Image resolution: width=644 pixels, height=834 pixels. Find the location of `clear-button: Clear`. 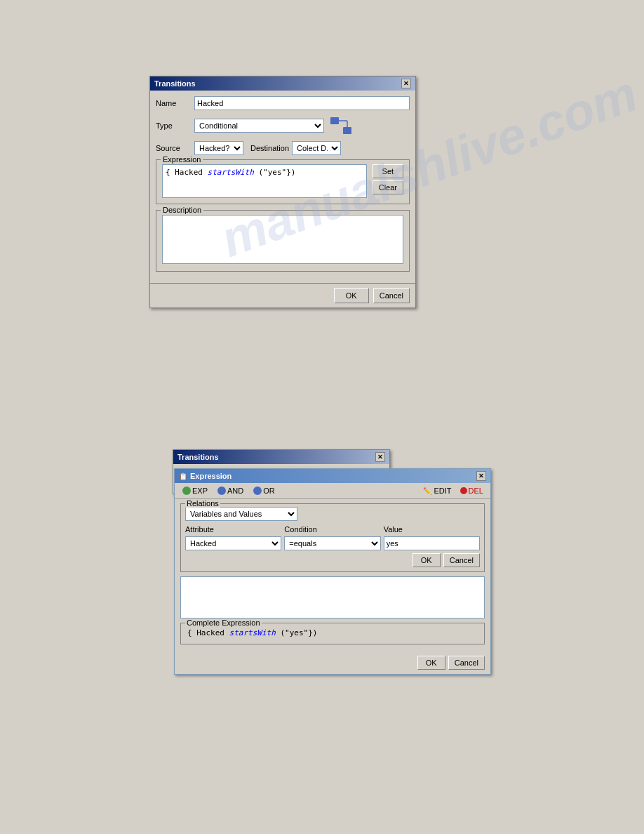

clear-button: Clear is located at coordinates (388, 187).